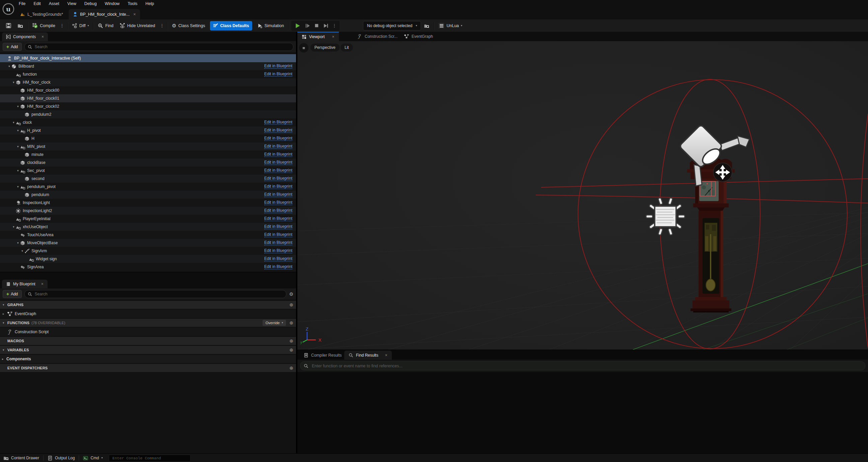 The height and width of the screenshot is (462, 868). Describe the element at coordinates (93, 458) in the screenshot. I see `cmd-dropdown: Cmd ▾` at that location.